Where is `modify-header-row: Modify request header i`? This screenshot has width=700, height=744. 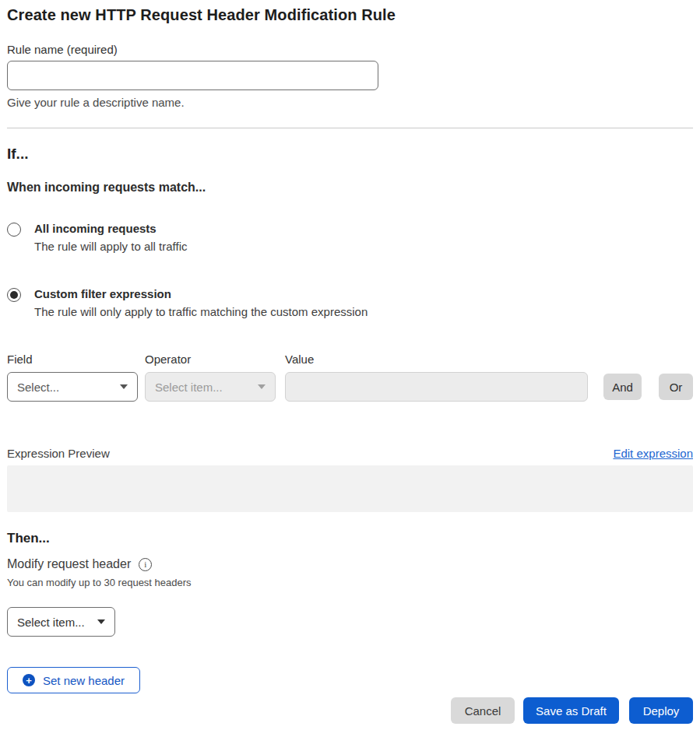
modify-header-row: Modify request header i is located at coordinates (350, 564).